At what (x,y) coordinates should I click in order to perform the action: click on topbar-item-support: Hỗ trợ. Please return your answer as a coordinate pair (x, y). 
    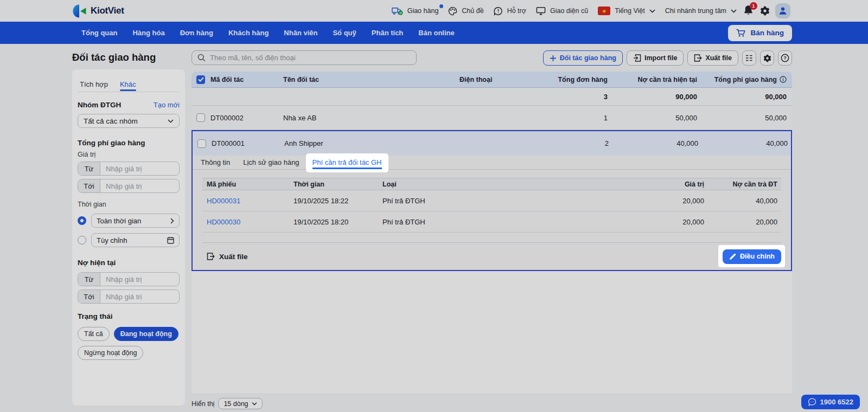
    Looking at the image, I should click on (510, 11).